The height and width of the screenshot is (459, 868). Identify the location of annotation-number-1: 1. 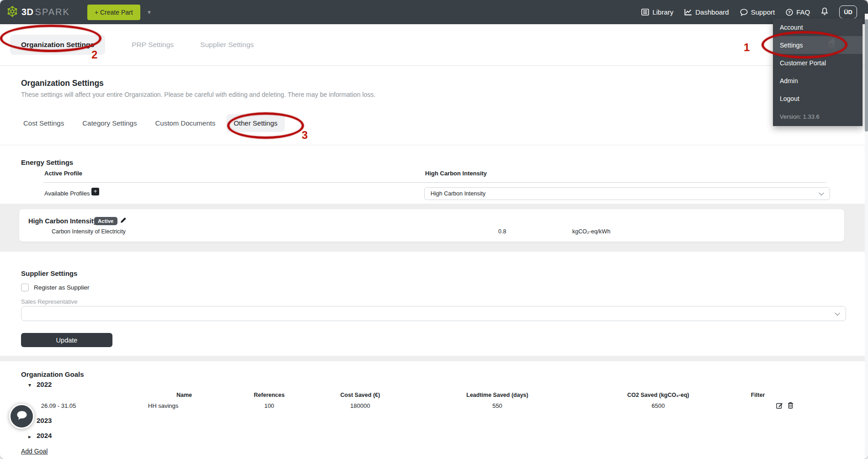
(747, 47).